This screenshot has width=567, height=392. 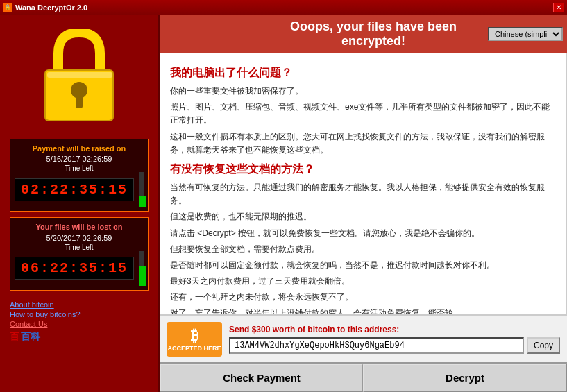 I want to click on bitcoin-logo: ₿ ACCEPTED HERE, so click(x=194, y=339).